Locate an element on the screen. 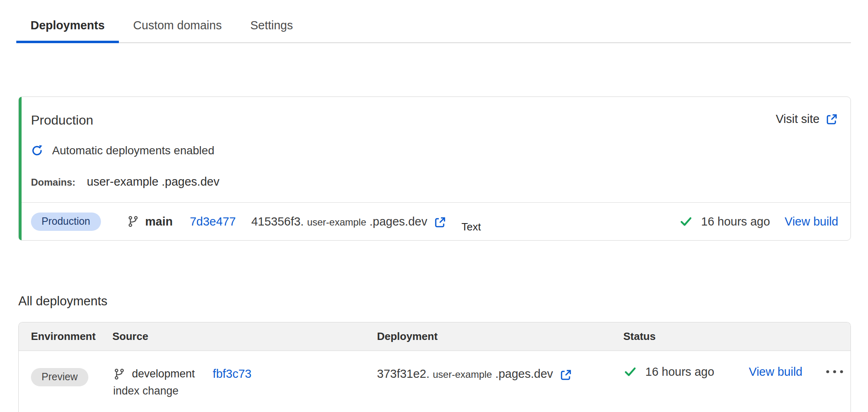 The image size is (868, 412). source-branch-line: development fbf3c73 is located at coordinates (245, 374).